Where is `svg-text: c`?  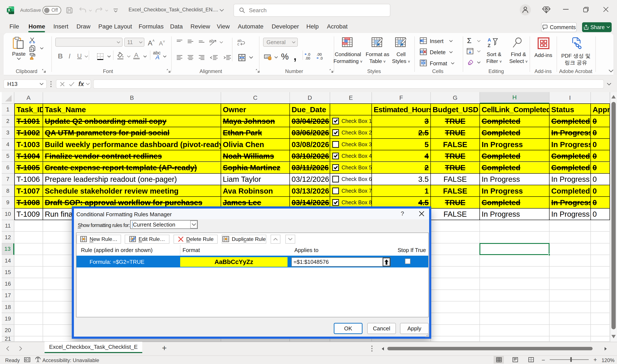
svg-text: c is located at coordinates (238, 44).